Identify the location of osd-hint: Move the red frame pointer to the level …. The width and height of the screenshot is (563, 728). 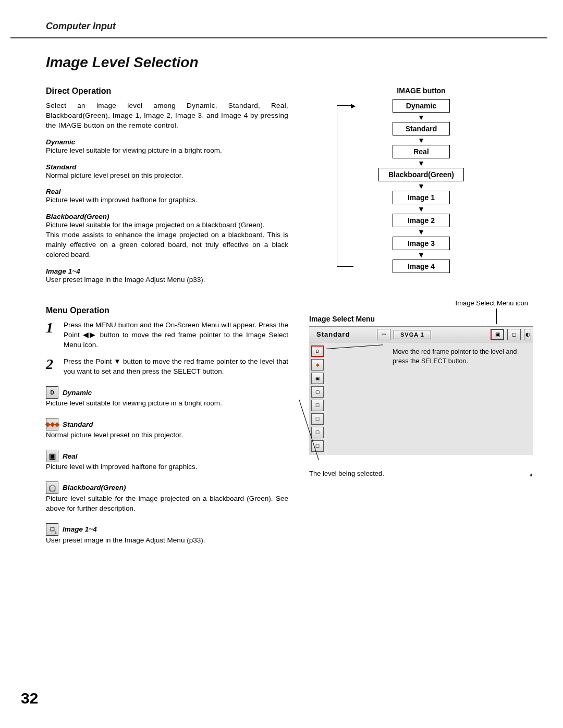
(459, 356).